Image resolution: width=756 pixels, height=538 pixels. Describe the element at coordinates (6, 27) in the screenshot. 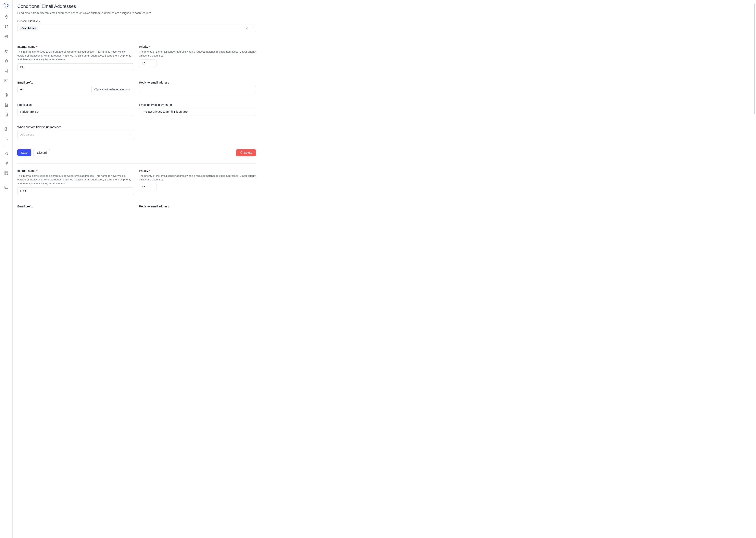

I see `nav-cubes-icon` at that location.